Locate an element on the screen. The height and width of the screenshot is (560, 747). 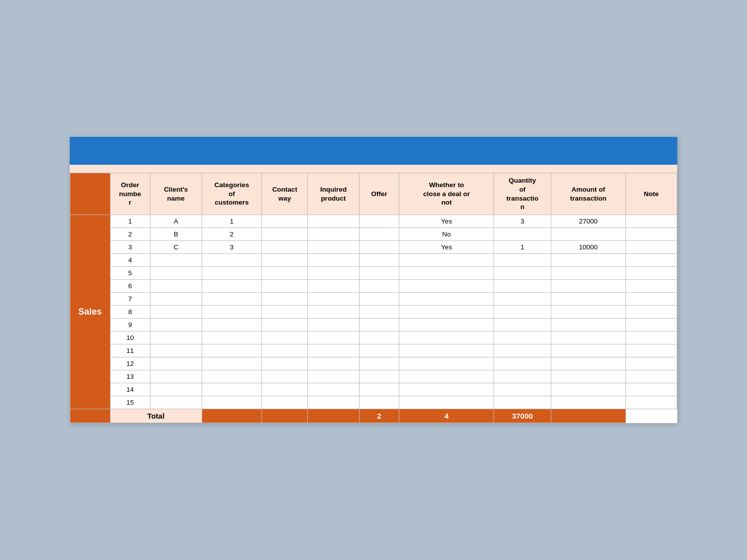
order-cell: 3 is located at coordinates (130, 247).